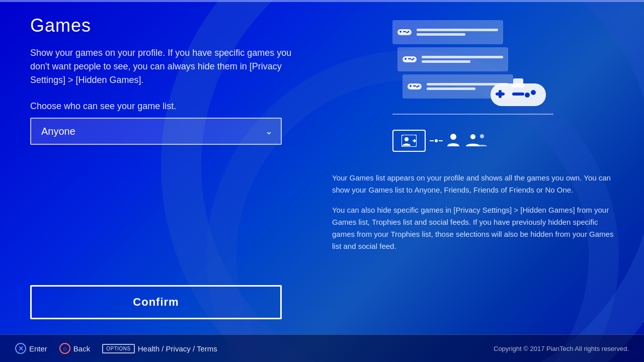 The image size is (644, 362). What do you see at coordinates (473, 141) in the screenshot?
I see `audience-selector` at bounding box center [473, 141].